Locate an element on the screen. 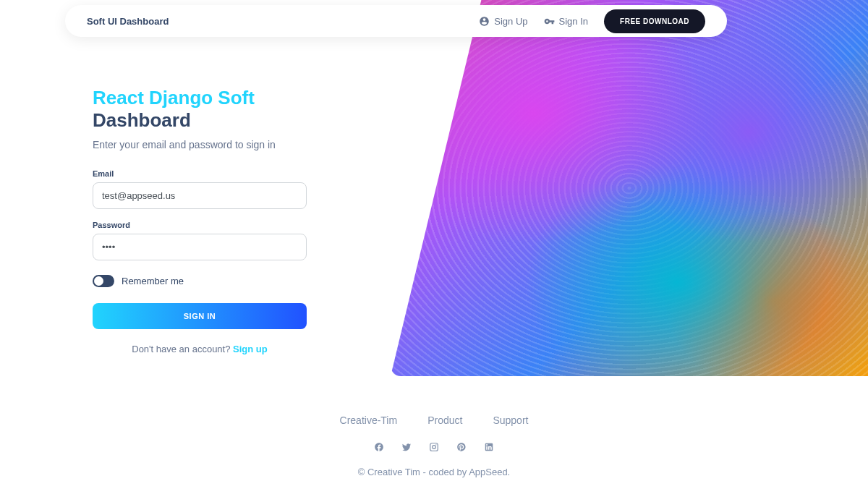 Image resolution: width=868 pixels, height=489 pixels. free-download-button: FREE DOWNLOAD is located at coordinates (655, 22).